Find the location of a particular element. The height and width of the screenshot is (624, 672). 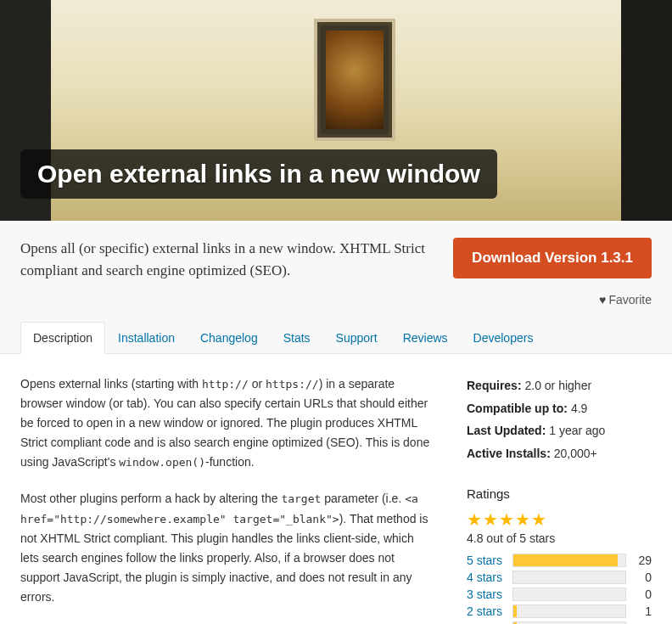

plugin-tabs: DescriptionInstallationChangelogStatsSup… is located at coordinates (336, 338).